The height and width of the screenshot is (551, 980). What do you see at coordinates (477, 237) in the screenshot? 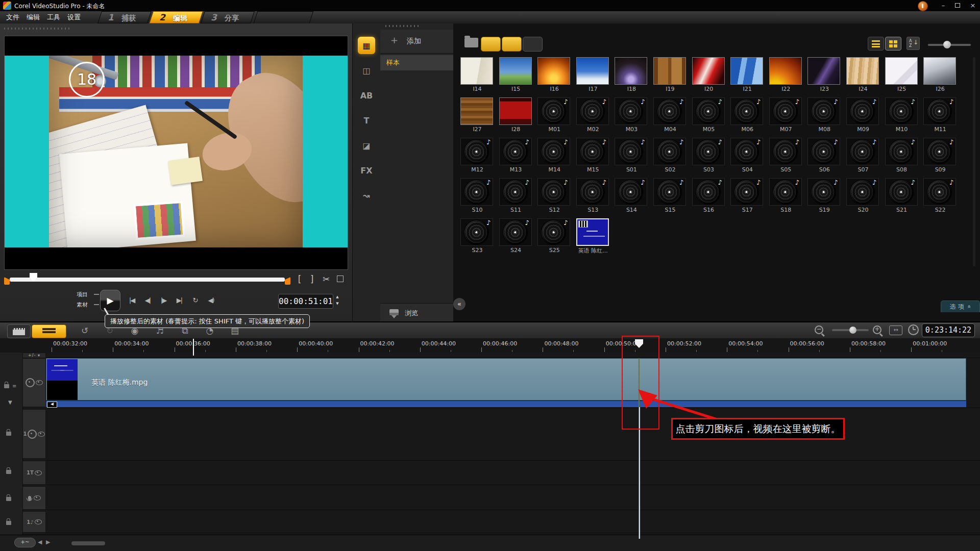
I see `library-item: S23` at bounding box center [477, 237].